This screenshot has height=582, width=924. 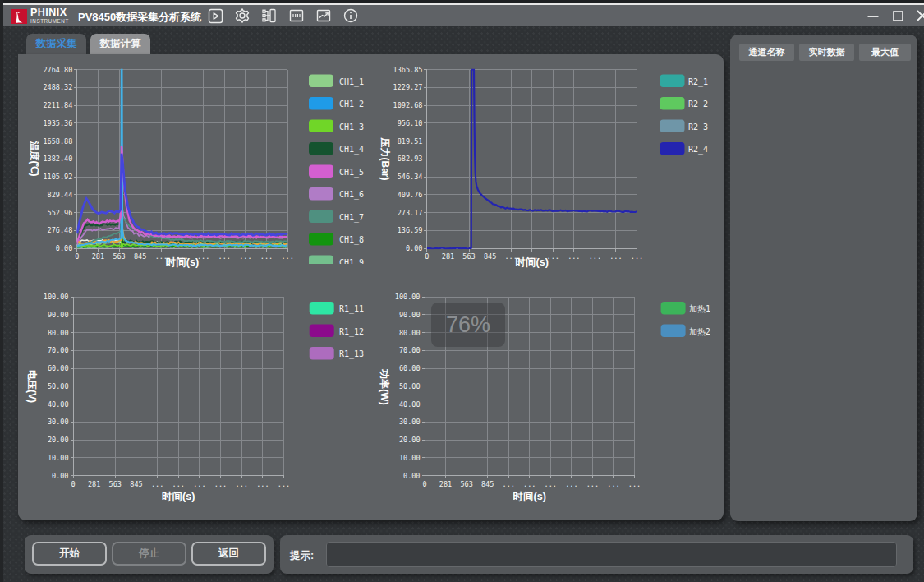 What do you see at coordinates (424, 484) in the screenshot?
I see `svg-text: 0` at bounding box center [424, 484].